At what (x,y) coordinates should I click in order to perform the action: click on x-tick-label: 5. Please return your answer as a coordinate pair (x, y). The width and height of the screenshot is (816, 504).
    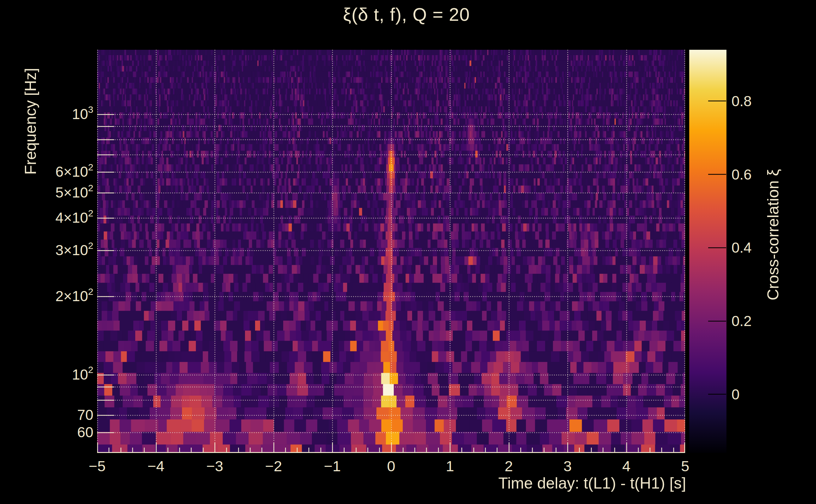
    Looking at the image, I should click on (685, 466).